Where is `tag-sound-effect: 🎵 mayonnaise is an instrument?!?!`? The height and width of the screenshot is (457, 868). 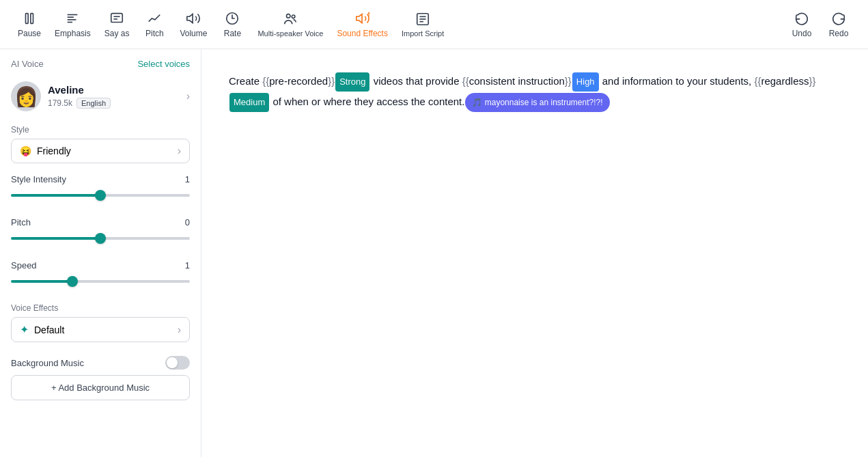
tag-sound-effect: 🎵 mayonnaise is an instrument?!?! is located at coordinates (537, 102).